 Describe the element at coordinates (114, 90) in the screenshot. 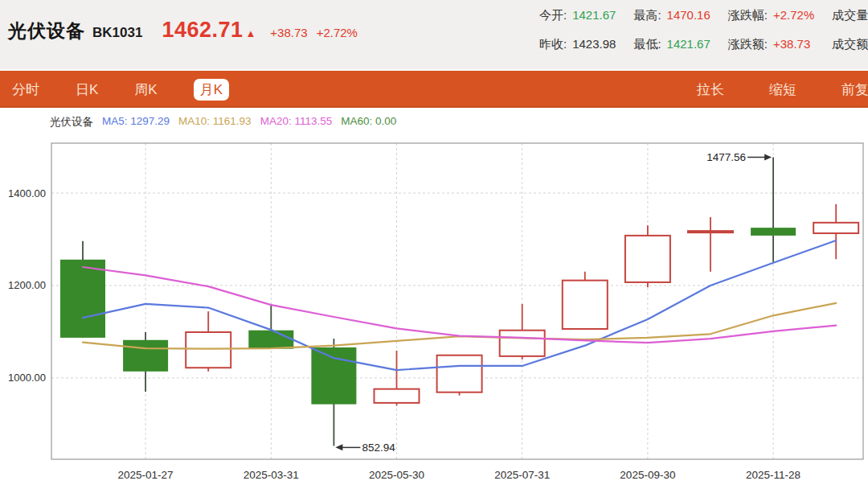

I see `period-tabs: 分时 日K 周K 月K` at that location.